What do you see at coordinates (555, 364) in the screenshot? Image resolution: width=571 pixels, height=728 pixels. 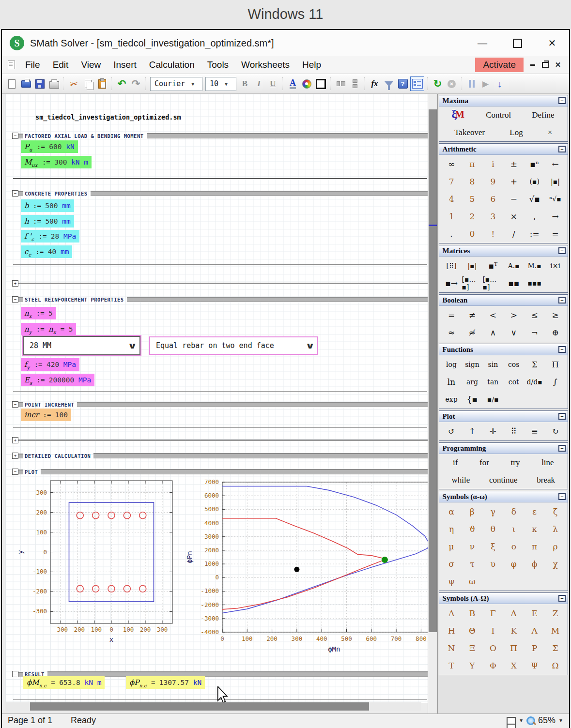 I see `product-button: Π` at bounding box center [555, 364].